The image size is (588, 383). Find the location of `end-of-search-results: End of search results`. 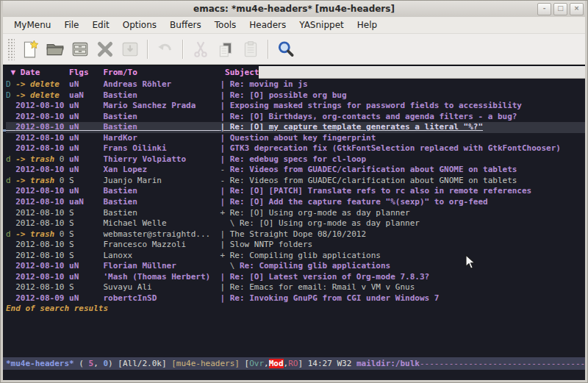

end-of-search-results: End of search results is located at coordinates (295, 309).